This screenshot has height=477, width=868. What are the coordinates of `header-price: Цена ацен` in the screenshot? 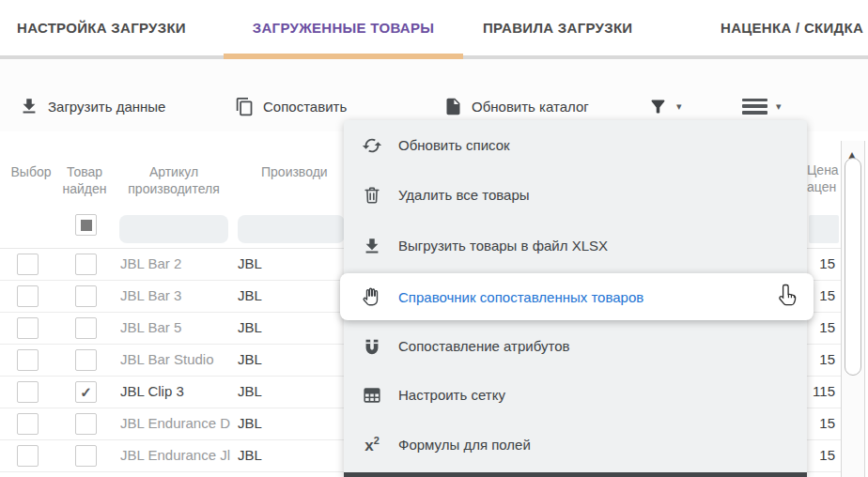 It's located at (824, 180).